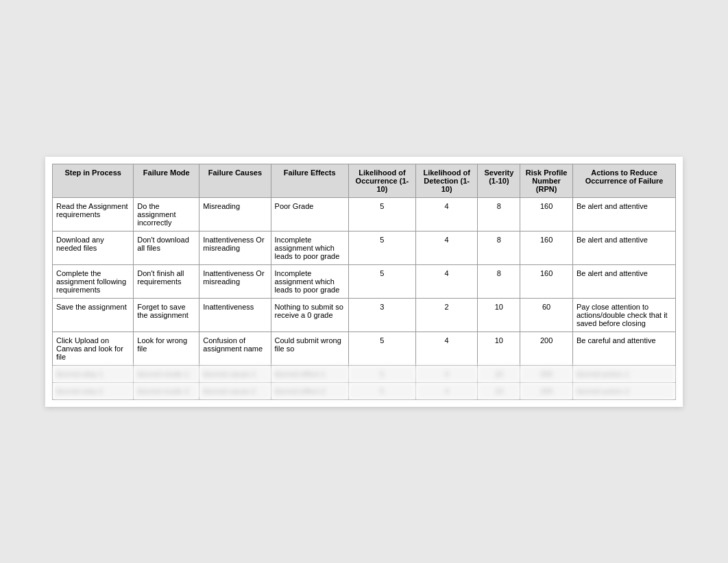 The image size is (728, 563). Describe the element at coordinates (310, 390) in the screenshot. I see `cell-effect: blurred-effect-2` at that location.